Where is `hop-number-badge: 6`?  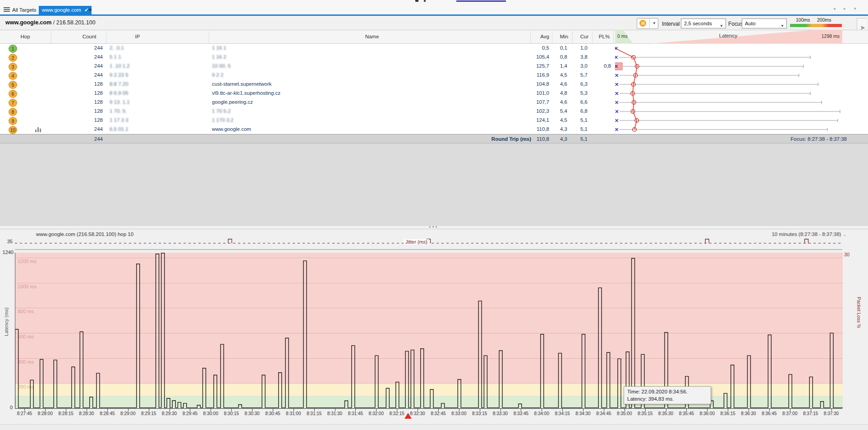
hop-number-badge: 6 is located at coordinates (13, 94).